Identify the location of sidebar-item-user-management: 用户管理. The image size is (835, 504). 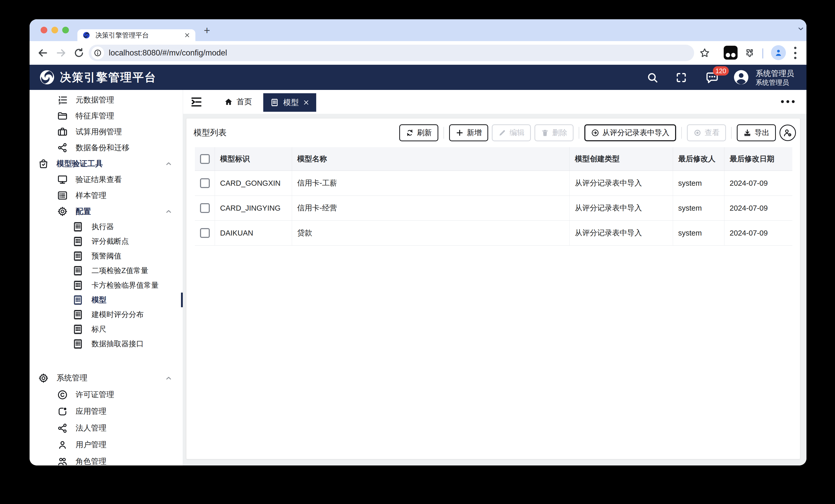
(106, 445).